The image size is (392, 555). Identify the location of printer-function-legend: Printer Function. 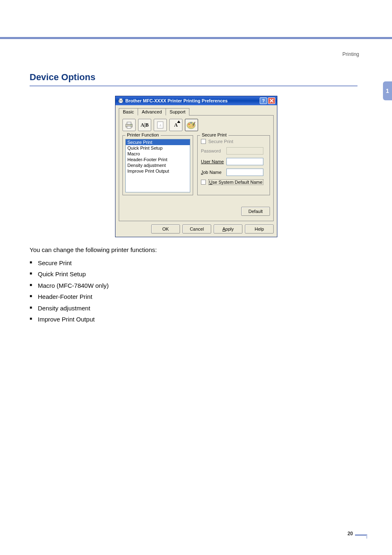
(143, 135).